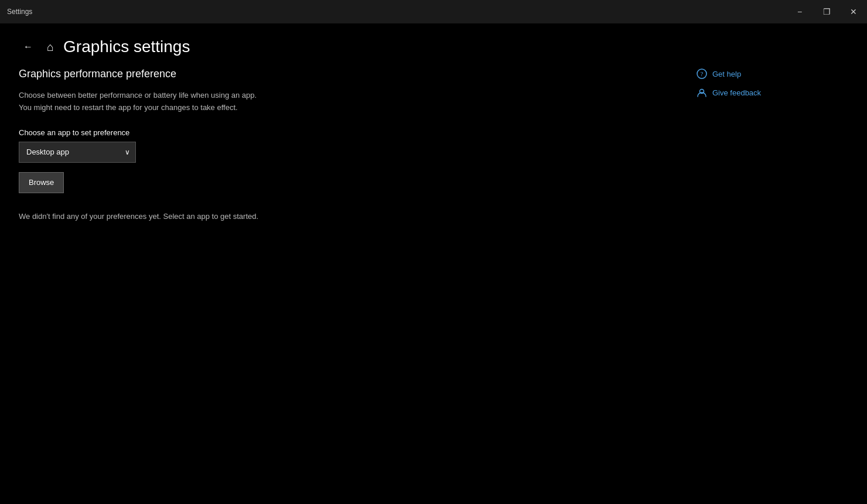  Describe the element at coordinates (20, 12) in the screenshot. I see `title-bar-left: Settings` at that location.